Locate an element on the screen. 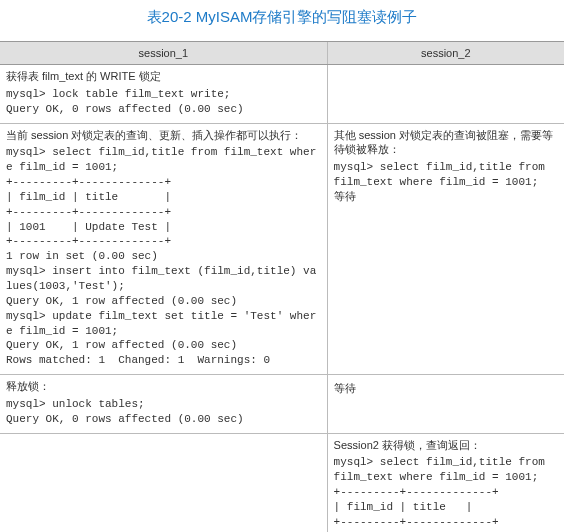 The width and height of the screenshot is (564, 532). cell-note: Session2 获得锁，查询返回： is located at coordinates (446, 446).